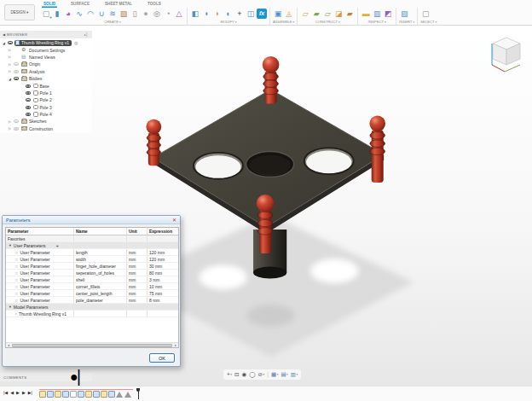 The image size is (532, 401). I want to click on row-center-post-length: ☆ User Parameter center_post_length mm 7…, so click(92, 293).